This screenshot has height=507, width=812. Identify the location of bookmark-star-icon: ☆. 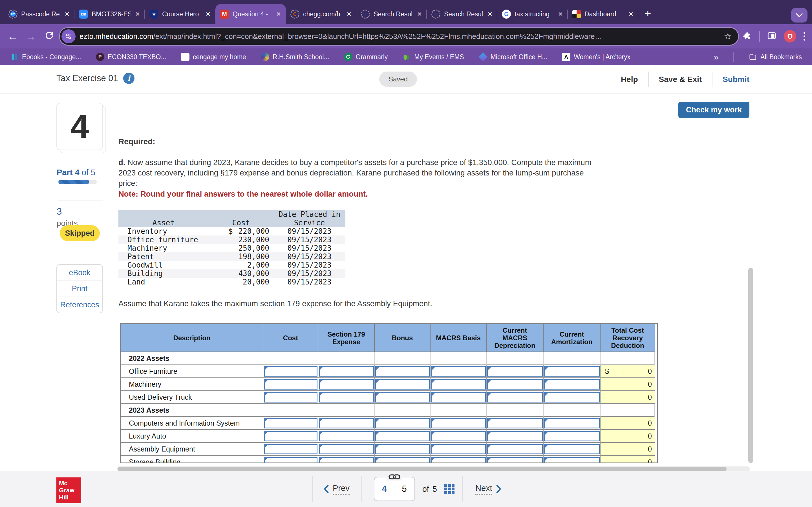
(728, 36).